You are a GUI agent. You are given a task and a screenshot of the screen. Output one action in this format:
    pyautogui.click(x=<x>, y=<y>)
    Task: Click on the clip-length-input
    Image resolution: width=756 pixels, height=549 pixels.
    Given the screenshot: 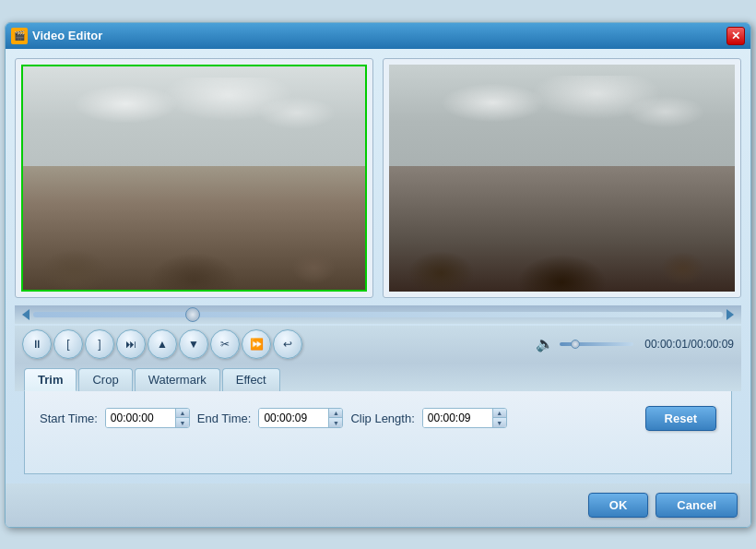 What is the action you would take?
    pyautogui.click(x=457, y=418)
    